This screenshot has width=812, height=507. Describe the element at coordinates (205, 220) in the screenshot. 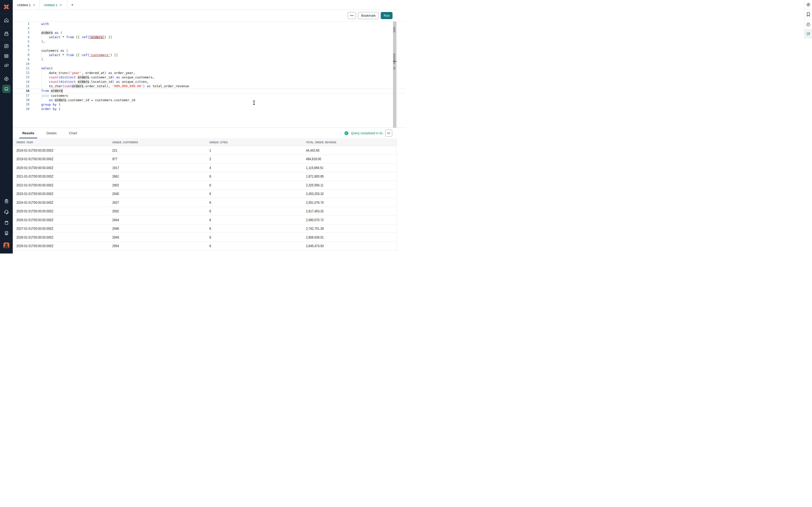

I see `table-row: 2026-01-01T00:00:00.000Z294462,690,570.7…` at that location.